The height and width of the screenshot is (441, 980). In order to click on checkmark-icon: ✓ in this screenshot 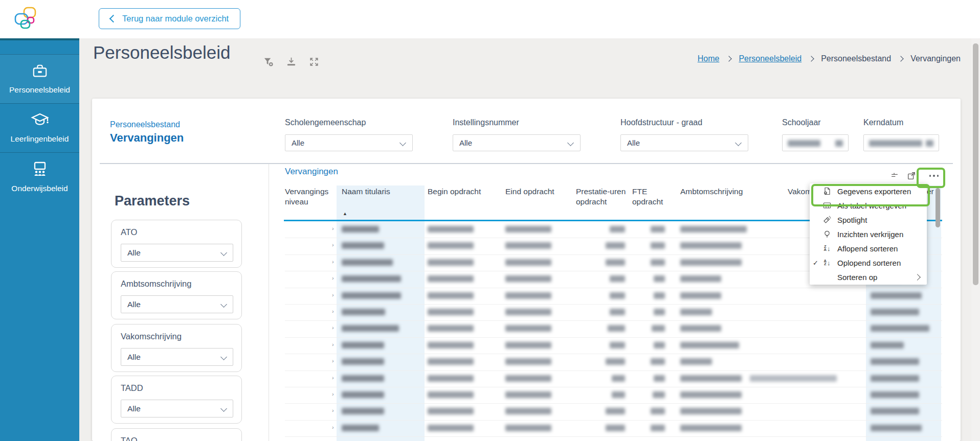, I will do `click(817, 263)`.